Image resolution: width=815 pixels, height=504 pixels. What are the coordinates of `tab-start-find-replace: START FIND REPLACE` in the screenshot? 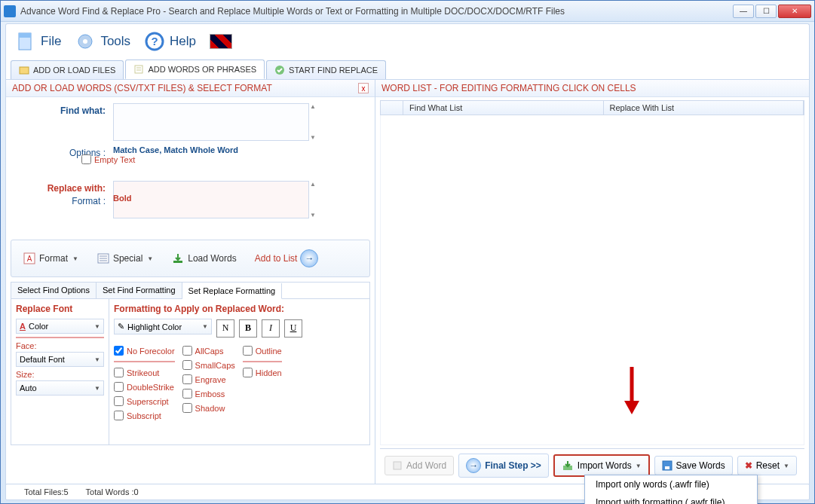 It's located at (326, 69).